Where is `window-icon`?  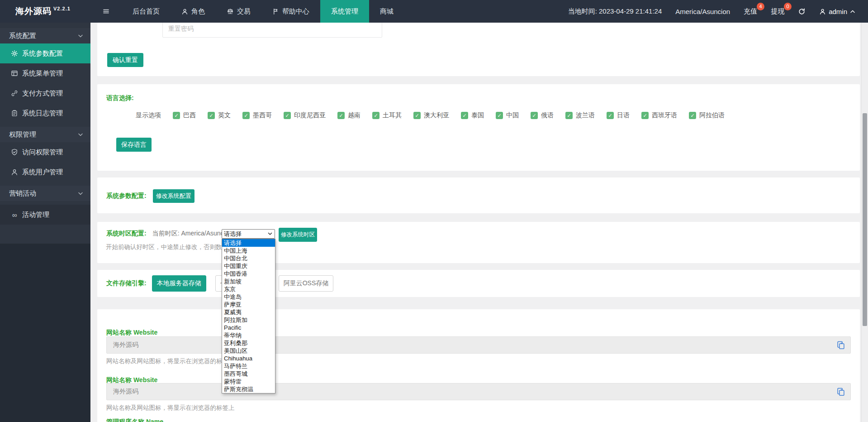 window-icon is located at coordinates (14, 73).